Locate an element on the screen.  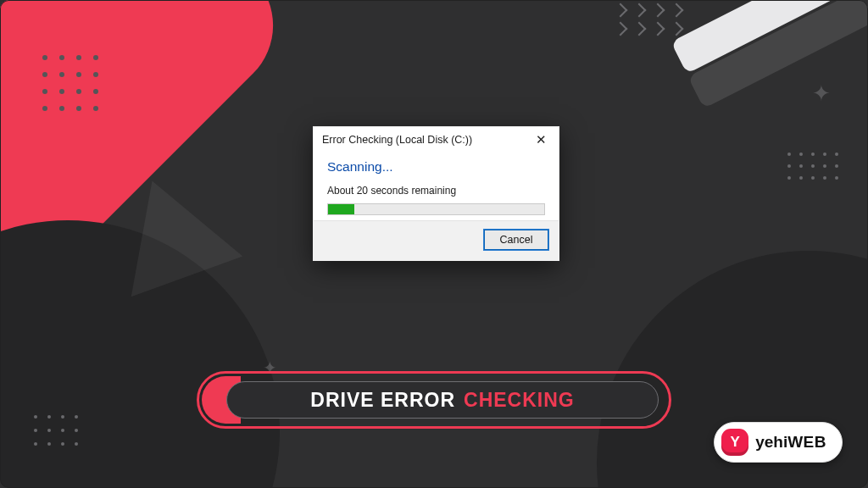
progress-fill is located at coordinates (341, 209).